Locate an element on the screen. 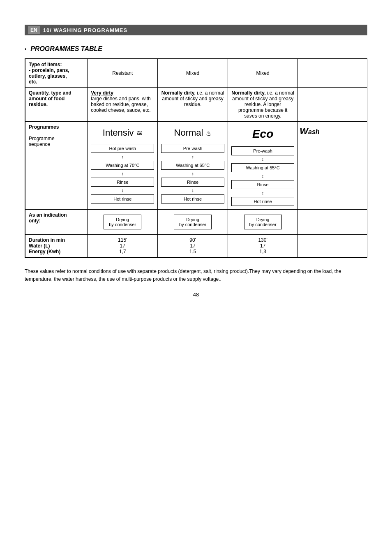 The width and height of the screenshot is (392, 555). section-heading: • PROGRAMMES TABLE is located at coordinates (196, 49).